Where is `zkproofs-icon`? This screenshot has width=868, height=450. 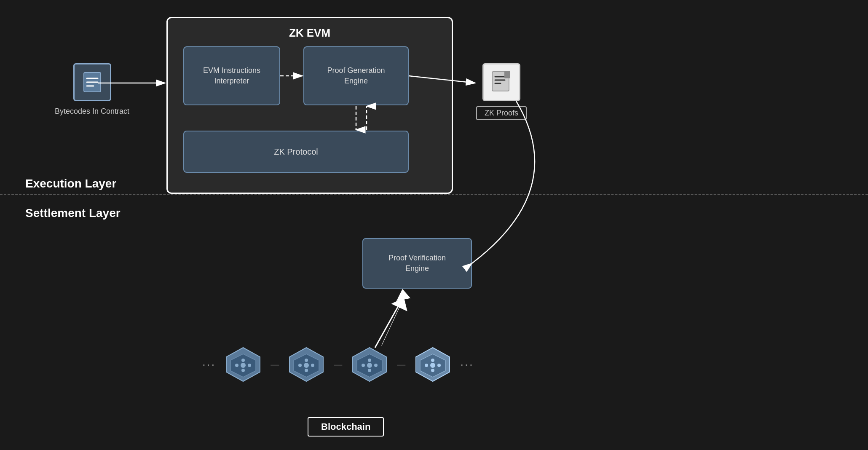
zkproofs-icon is located at coordinates (501, 82).